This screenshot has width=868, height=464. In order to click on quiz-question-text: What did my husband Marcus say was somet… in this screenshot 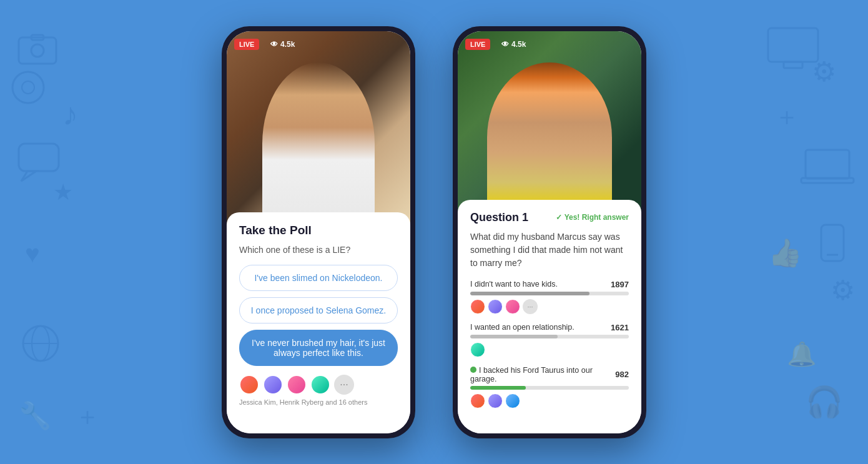, I will do `click(550, 250)`.